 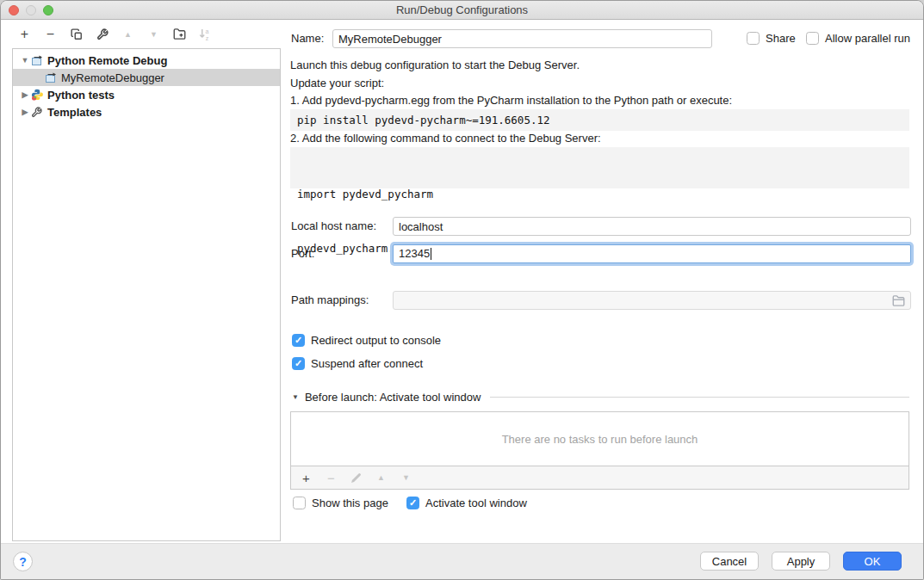 What do you see at coordinates (303, 254) in the screenshot?
I see `port-label: Port:` at bounding box center [303, 254].